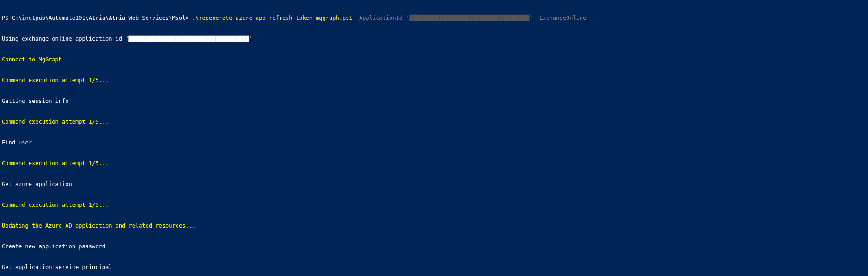 The width and height of the screenshot is (868, 276). Describe the element at coordinates (561, 18) in the screenshot. I see `prompt-param-2: -ExchangeOnline` at that location.